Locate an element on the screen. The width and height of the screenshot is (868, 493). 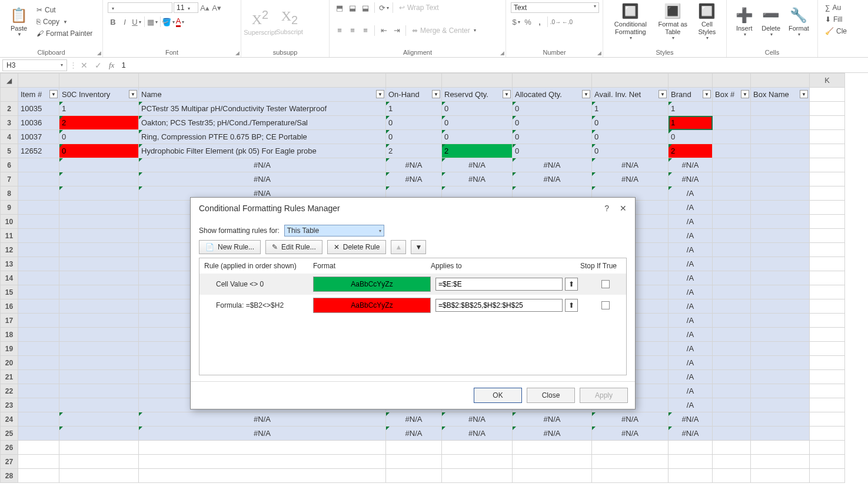
insert-button: ➕Insert▾ is located at coordinates (744, 22).